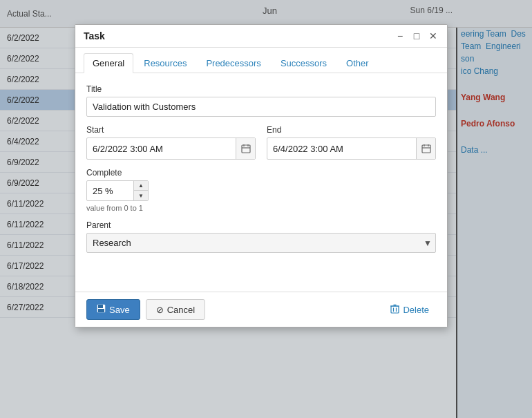 This screenshot has height=418, width=532. I want to click on complete-hint: value from 0 to 1, so click(261, 208).